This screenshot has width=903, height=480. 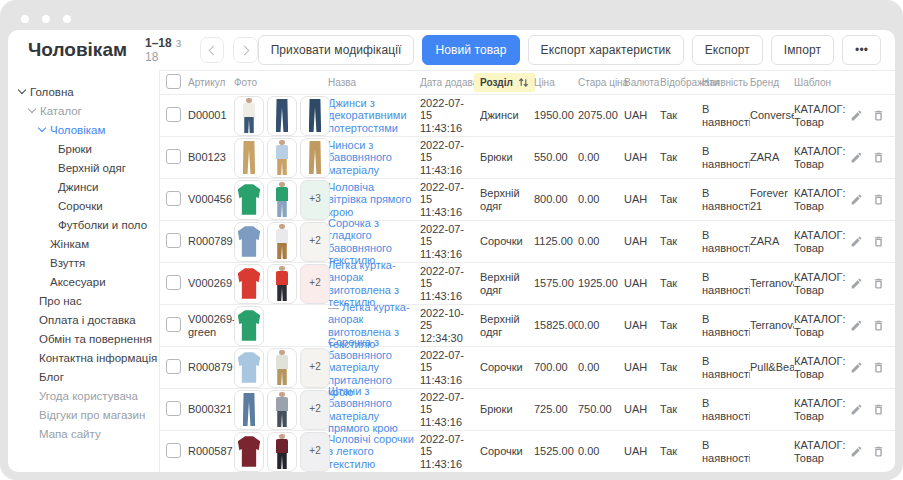 I want to click on product-thumbnail: +3, so click(x=315, y=200).